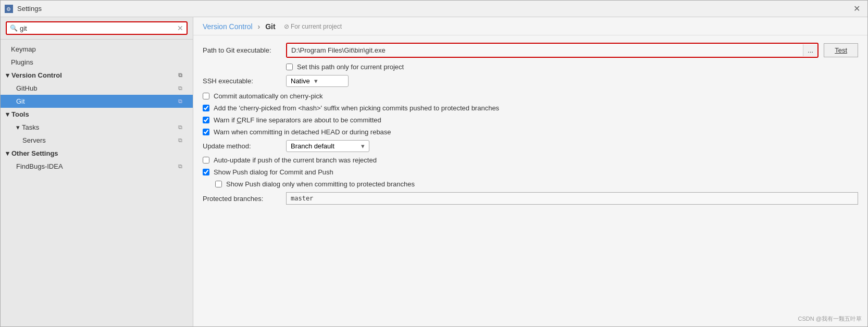  I want to click on sidebar-item-other-settings: ▾Other Settings, so click(97, 153).